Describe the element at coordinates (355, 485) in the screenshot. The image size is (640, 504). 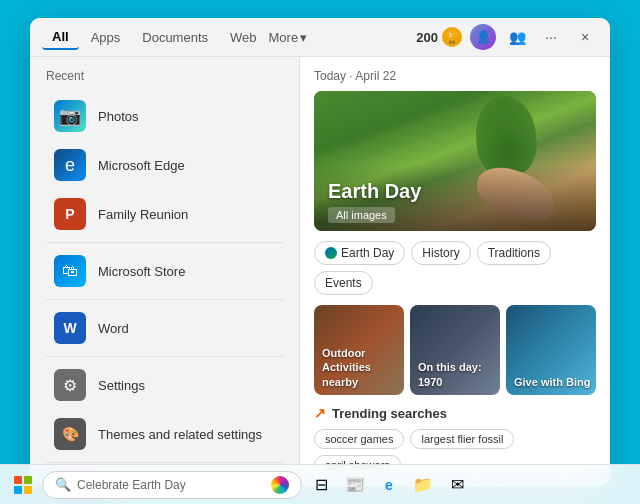
I see `widgets-icon: 📰` at that location.